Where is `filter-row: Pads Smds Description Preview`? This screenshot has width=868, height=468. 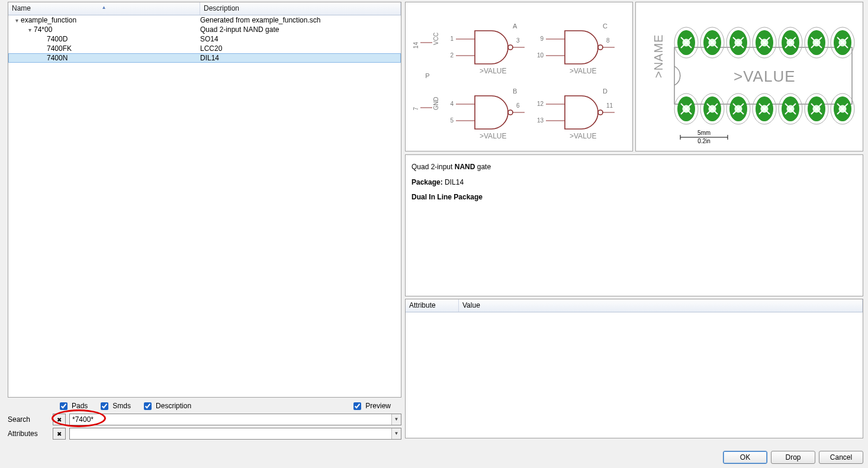
filter-row: Pads Smds Description Preview is located at coordinates (205, 406).